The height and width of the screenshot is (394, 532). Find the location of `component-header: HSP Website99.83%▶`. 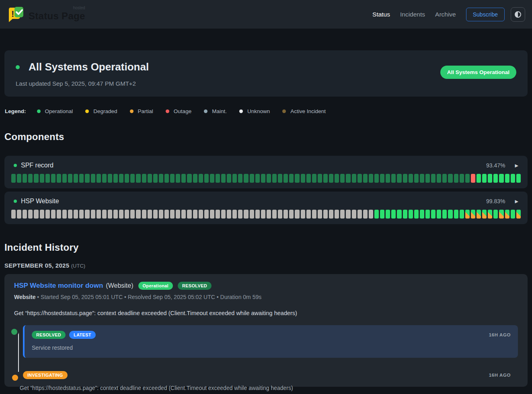

component-header: HSP Website99.83%▶ is located at coordinates (266, 201).